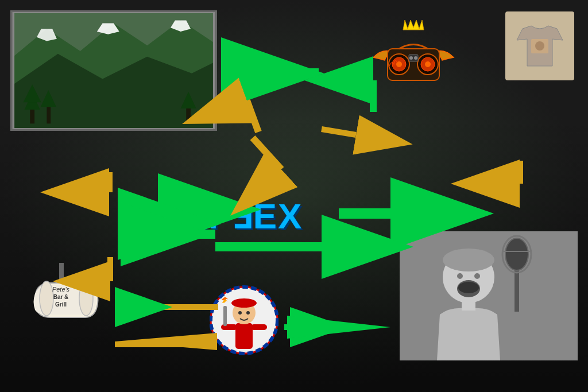  I want to click on env-wildlife-subtitle, so click(108, 158).